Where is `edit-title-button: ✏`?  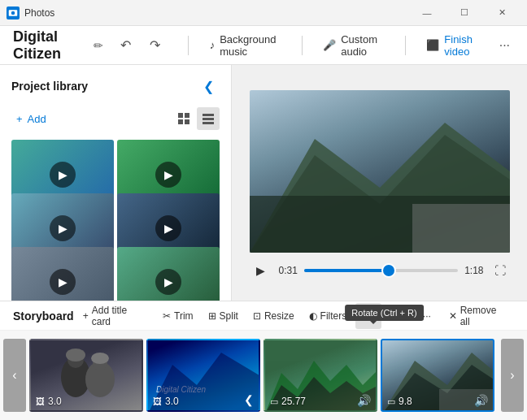 edit-title-button: ✏ is located at coordinates (98, 45).